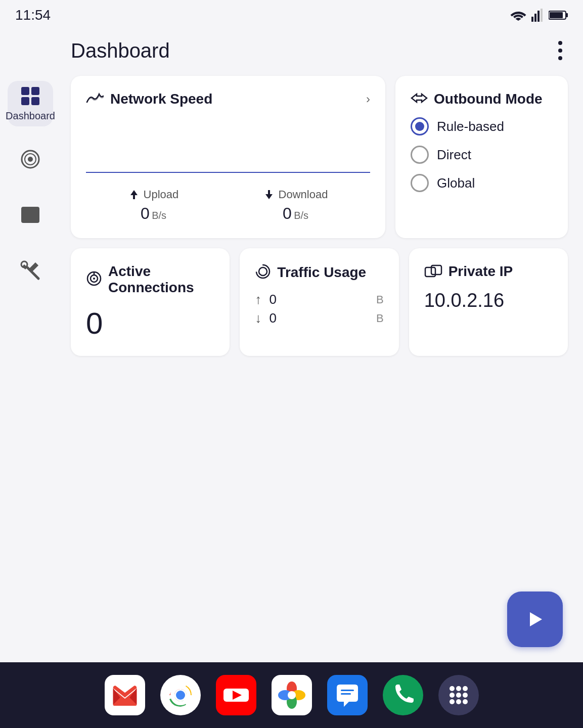 This screenshot has height=728, width=583. I want to click on tools-icon, so click(30, 270).